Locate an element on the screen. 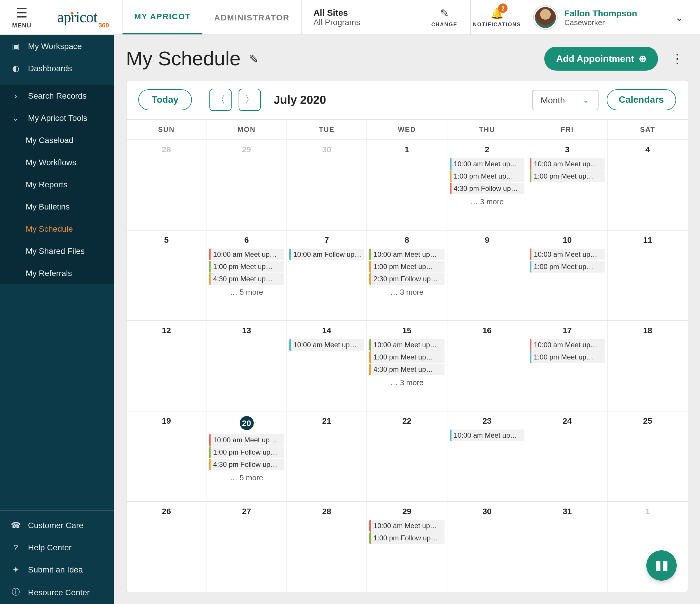 The image size is (700, 604). sidebar-item-customer-care: ☎Customer Care is located at coordinates (57, 525).